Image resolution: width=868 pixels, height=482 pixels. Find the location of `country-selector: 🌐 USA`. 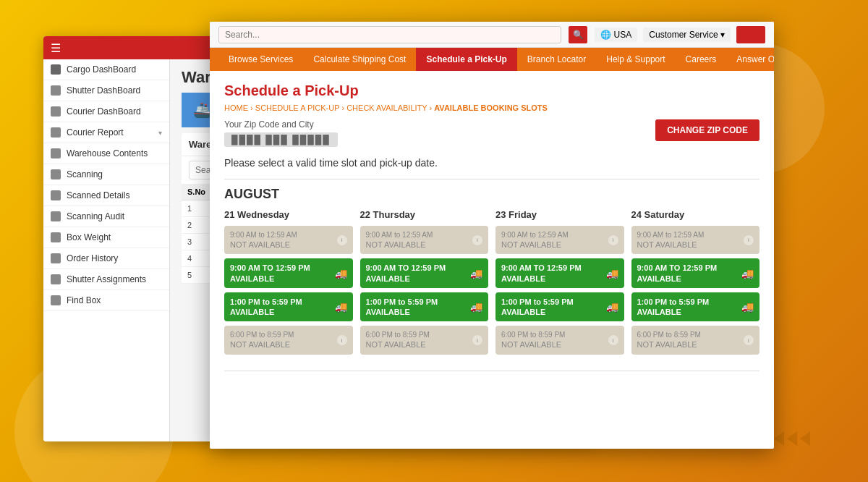

country-selector: 🌐 USA is located at coordinates (616, 35).